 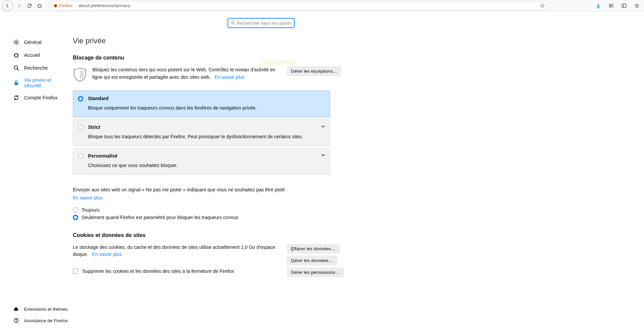 What do you see at coordinates (19, 6) in the screenshot?
I see `forward-button` at bounding box center [19, 6].